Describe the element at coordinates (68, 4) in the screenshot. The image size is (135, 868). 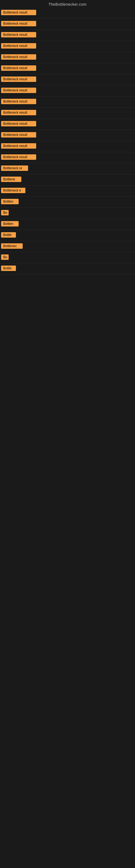
I see `site-title: TheBottlenecker.com` at that location.